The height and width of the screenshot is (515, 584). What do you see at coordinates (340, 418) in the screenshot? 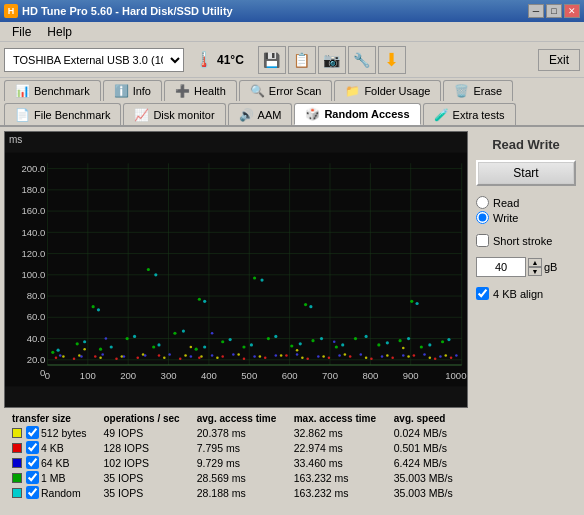
I see `col-header-max: max. access time` at bounding box center [340, 418].